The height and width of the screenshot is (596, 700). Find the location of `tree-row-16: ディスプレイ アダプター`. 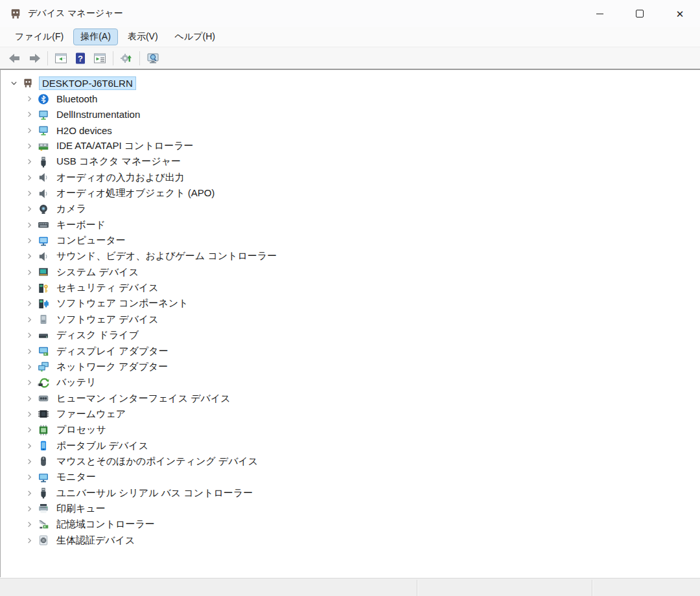

tree-row-16: ディスプレイ アダプター is located at coordinates (350, 351).